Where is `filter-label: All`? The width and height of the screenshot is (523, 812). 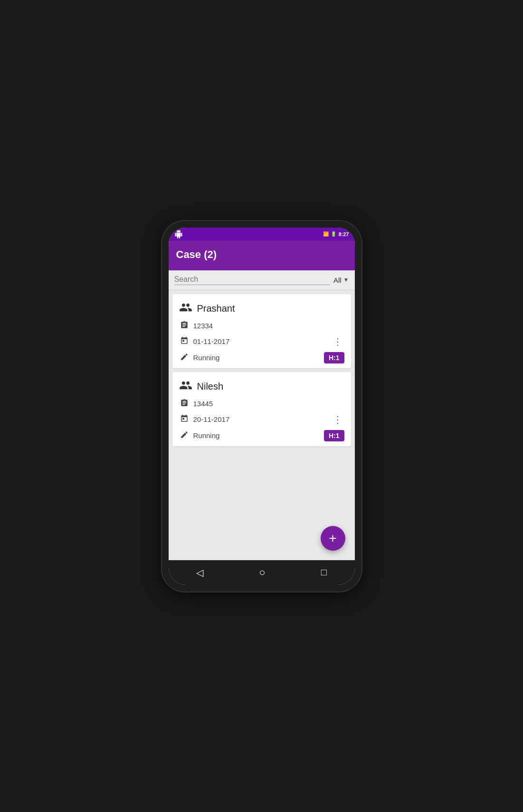 filter-label: All is located at coordinates (337, 280).